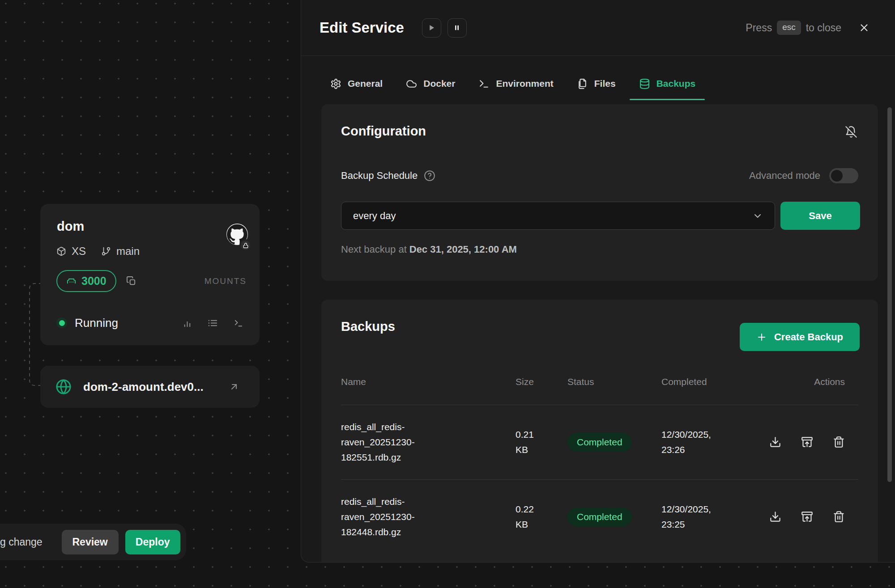 The width and height of the screenshot is (895, 588). I want to click on domain-card: dom-2-amount.dev0..., so click(150, 387).